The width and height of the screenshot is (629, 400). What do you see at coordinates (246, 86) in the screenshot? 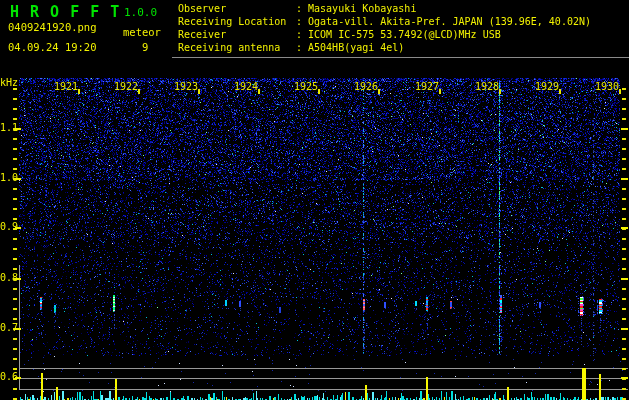
I see `time-tick-label: 1924` at bounding box center [246, 86].